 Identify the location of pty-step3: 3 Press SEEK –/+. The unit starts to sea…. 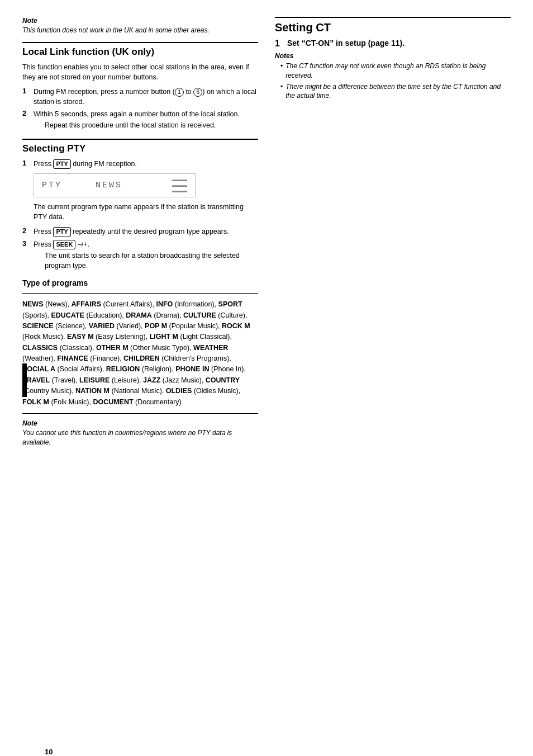
(140, 255).